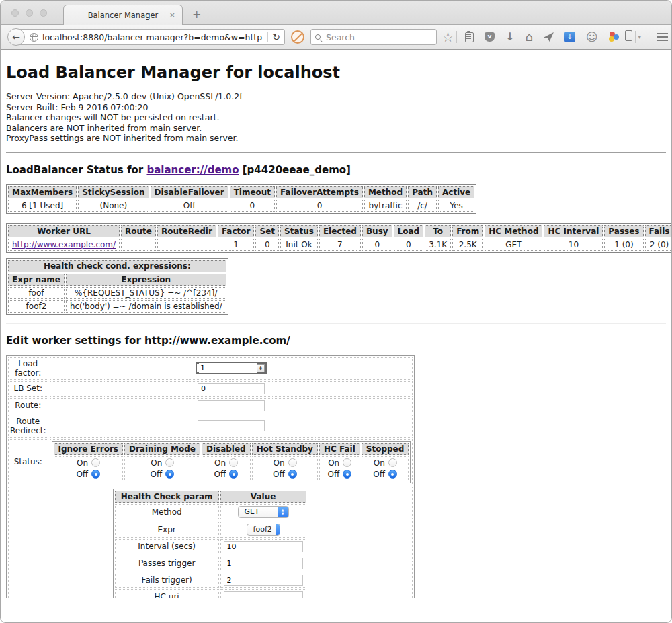  I want to click on draining-mode-on-radio, so click(169, 462).